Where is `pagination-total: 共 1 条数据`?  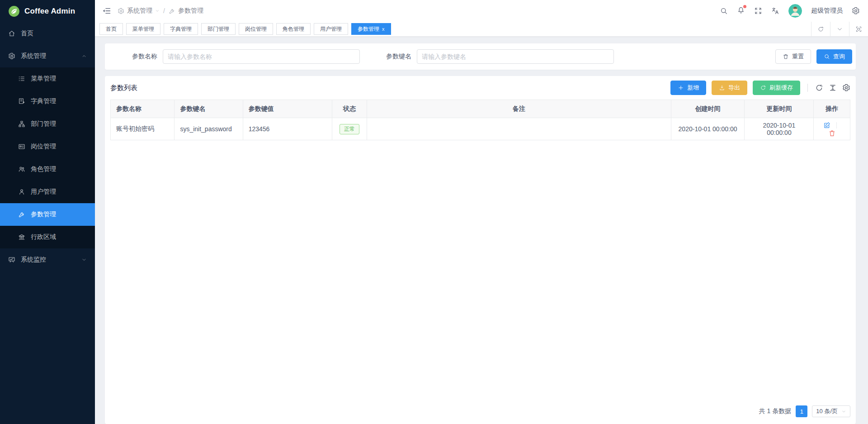
pagination-total: 共 1 条数据 is located at coordinates (775, 411).